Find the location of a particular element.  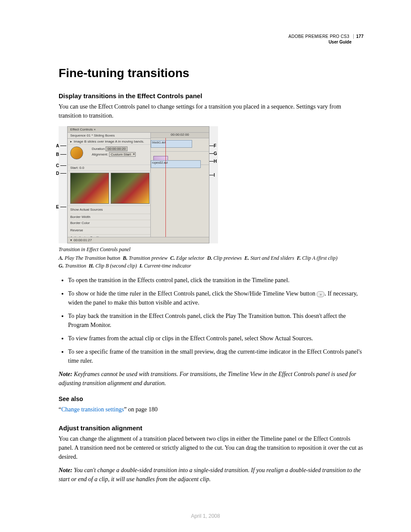

transition-preview-thumb is located at coordinates (77, 153).